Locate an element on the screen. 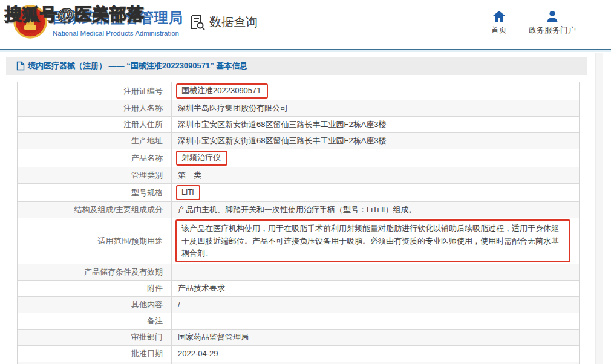  annotation-box: LiTi is located at coordinates (188, 192).